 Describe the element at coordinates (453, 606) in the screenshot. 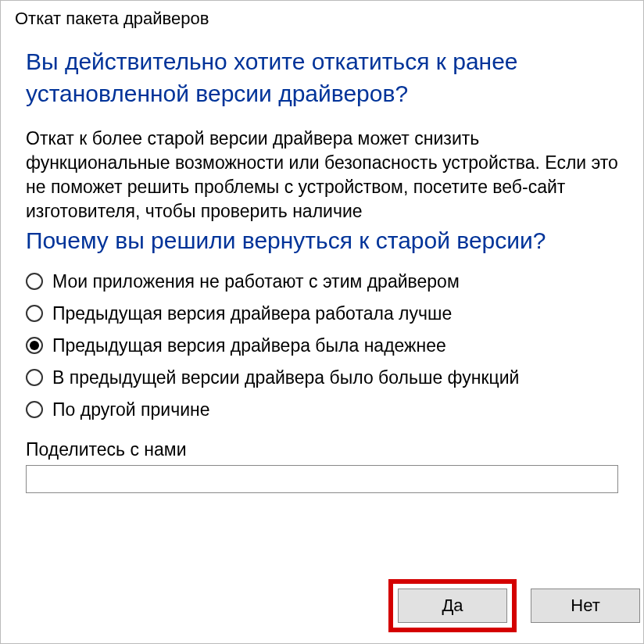

I see `yes-button: Да` at that location.